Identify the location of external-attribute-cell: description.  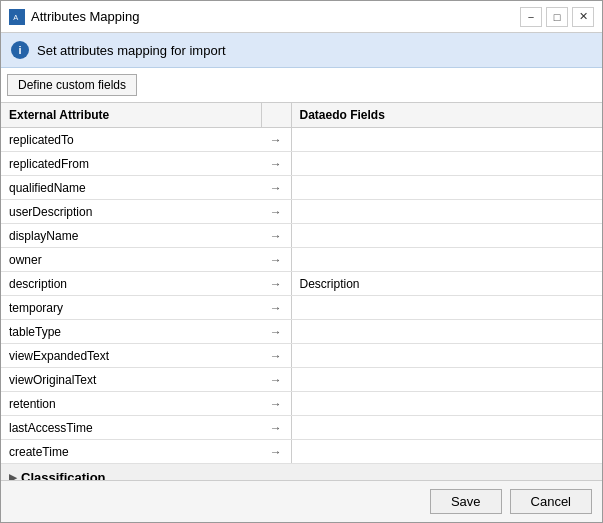
(131, 284).